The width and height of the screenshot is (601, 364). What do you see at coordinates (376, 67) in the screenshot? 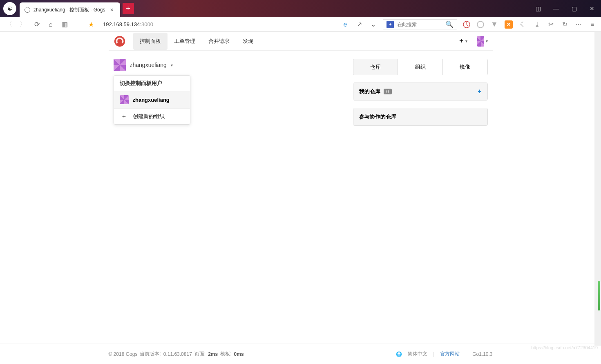
I see `tab-repos: 仓库` at bounding box center [376, 67].